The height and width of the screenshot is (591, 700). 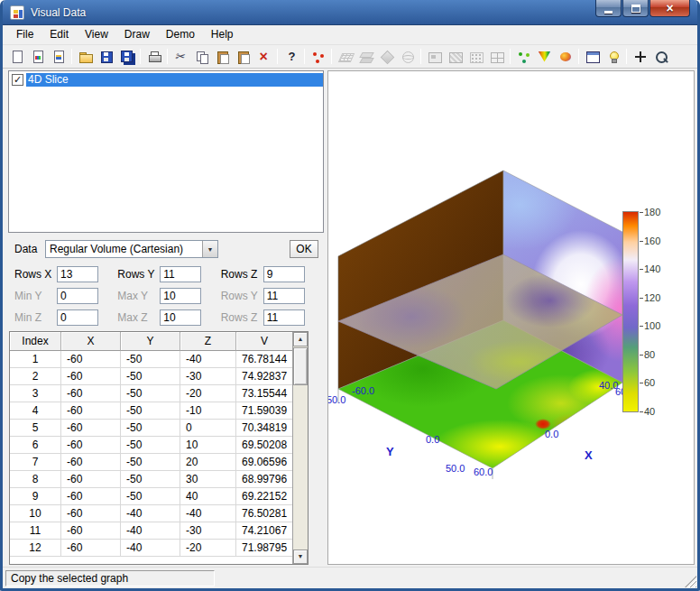 I want to click on toolbar-scatter-plot-button, so click(x=318, y=57).